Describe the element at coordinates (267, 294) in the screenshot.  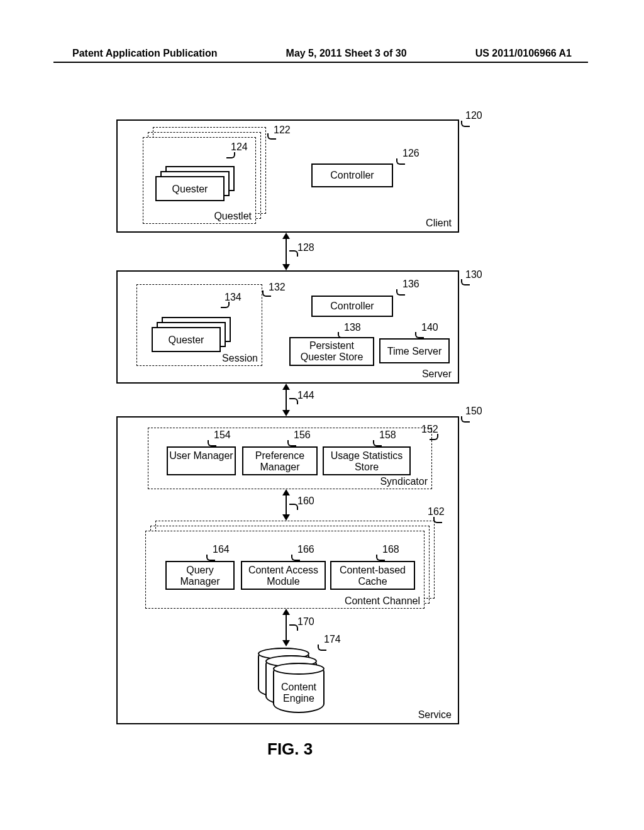
I see `session-ref-tick` at that location.